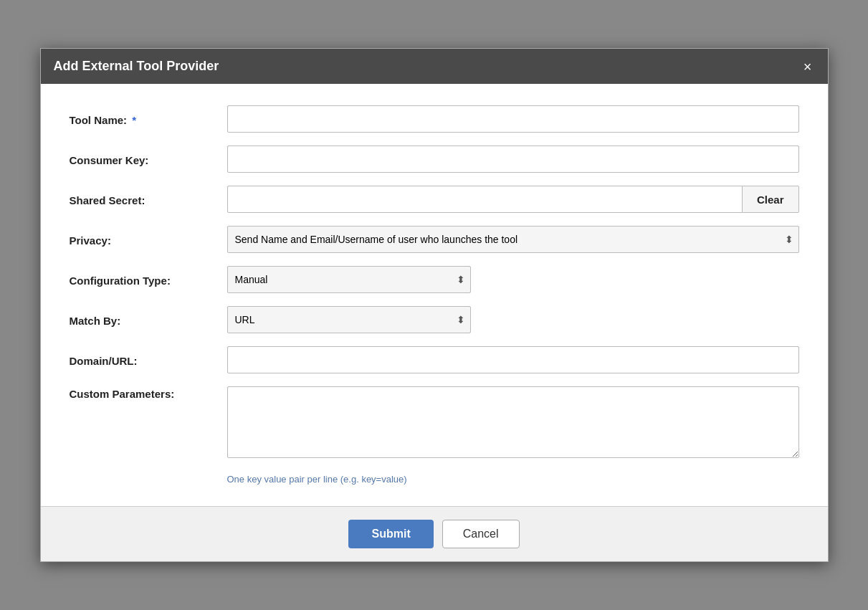 The image size is (868, 610). I want to click on tool-name-control, so click(513, 119).